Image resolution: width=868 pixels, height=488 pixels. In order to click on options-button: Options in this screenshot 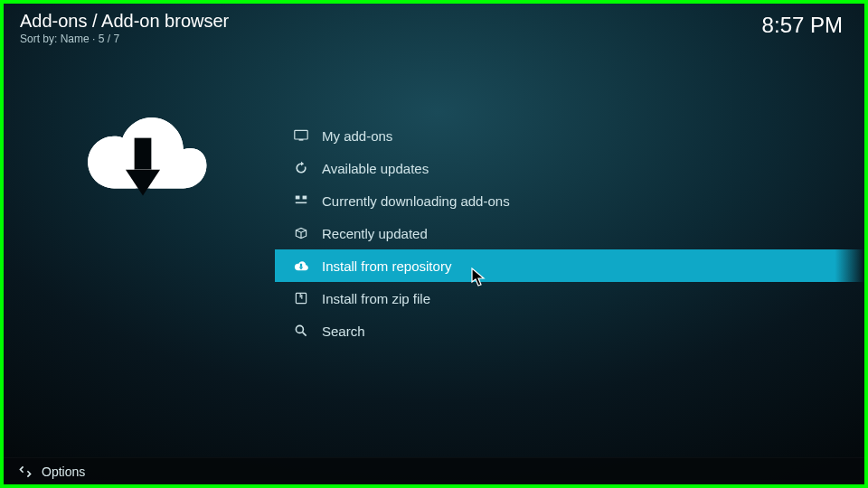, I will do `click(63, 472)`.